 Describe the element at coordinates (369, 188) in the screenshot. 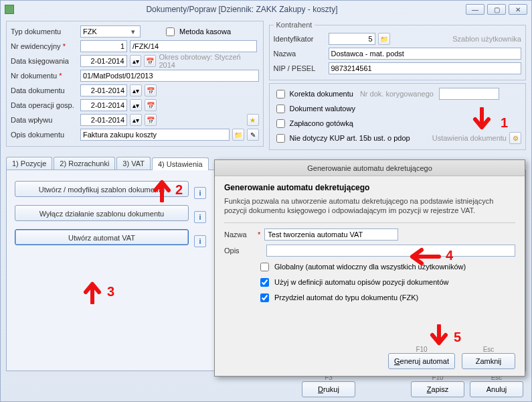

I see `dialog-heading: Generowanie automatu dekretującego` at that location.